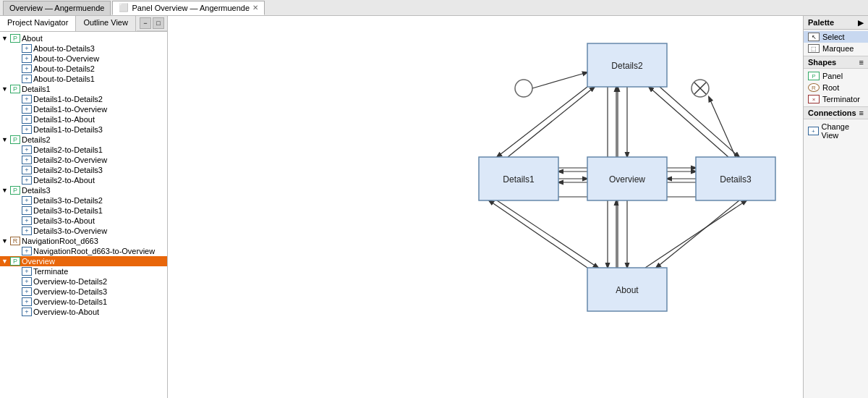  Describe the element at coordinates (27, 281) in the screenshot. I see `tree-icon-overview-to-details2: +` at that location.